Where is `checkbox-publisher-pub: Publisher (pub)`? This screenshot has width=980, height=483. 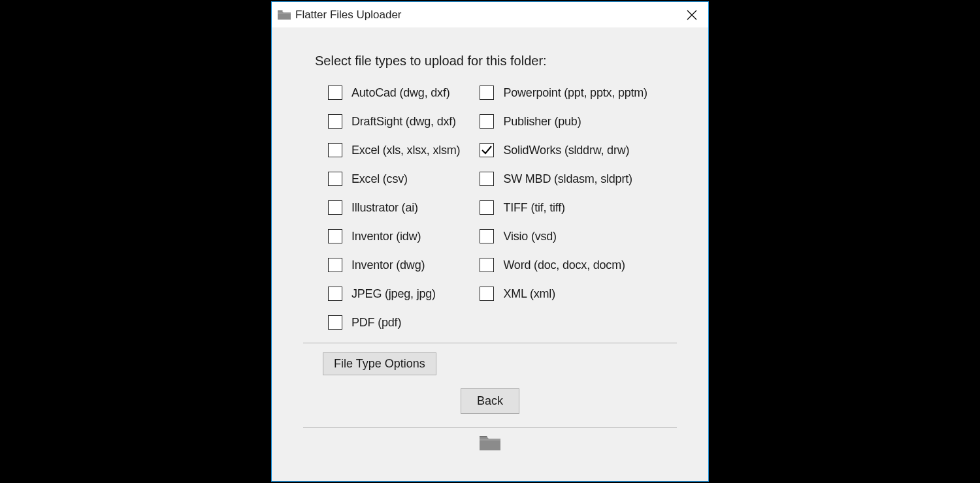
checkbox-publisher-pub: Publisher (pub) is located at coordinates (563, 121).